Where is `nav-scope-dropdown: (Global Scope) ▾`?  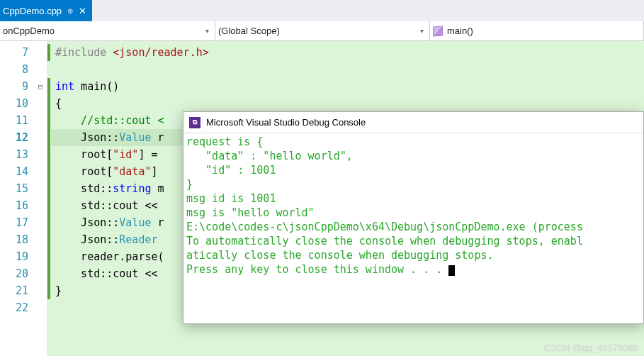 nav-scope-dropdown: (Global Scope) ▾ is located at coordinates (323, 31).